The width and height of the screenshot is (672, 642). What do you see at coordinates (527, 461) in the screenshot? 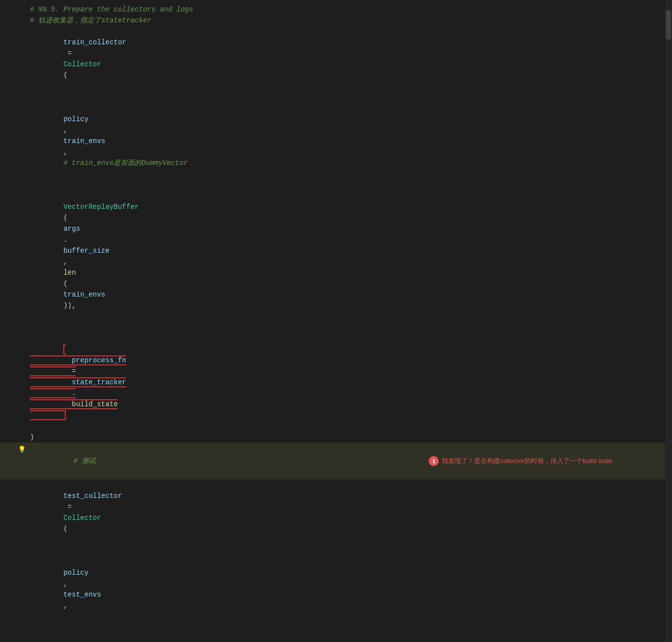
I see `annotation-text-1: 我发现了！是在构建collector的时候，传入了一个build state` at bounding box center [527, 461].